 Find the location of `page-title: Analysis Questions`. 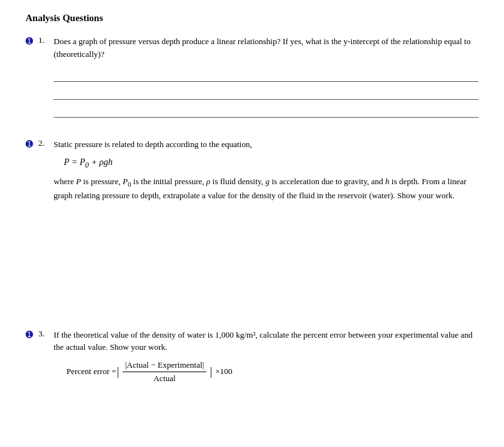

page-title: Analysis Questions is located at coordinates (252, 18).